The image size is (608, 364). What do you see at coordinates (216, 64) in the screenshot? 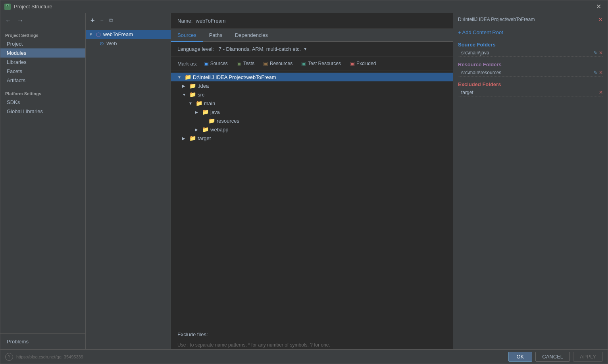
I see `mark-sources-button: ▣ Sources` at bounding box center [216, 64].